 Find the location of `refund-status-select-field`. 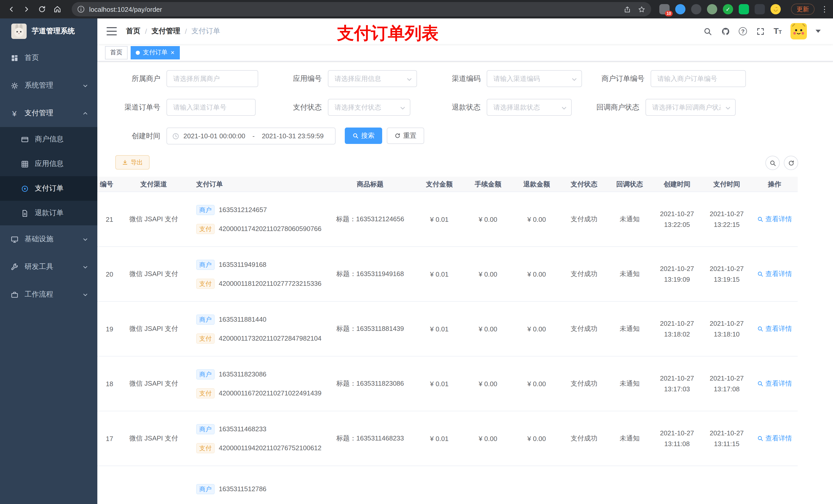

refund-status-select-field is located at coordinates (529, 107).